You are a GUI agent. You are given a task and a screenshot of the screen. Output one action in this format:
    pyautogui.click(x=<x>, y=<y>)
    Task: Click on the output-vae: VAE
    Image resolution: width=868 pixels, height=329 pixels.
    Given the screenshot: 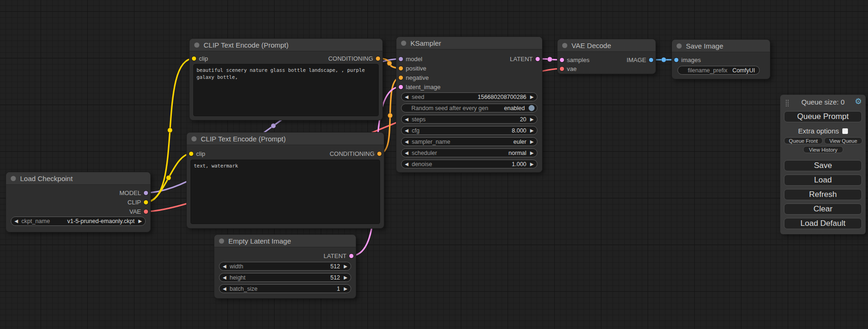 What is the action you would take?
    pyautogui.click(x=139, y=211)
    